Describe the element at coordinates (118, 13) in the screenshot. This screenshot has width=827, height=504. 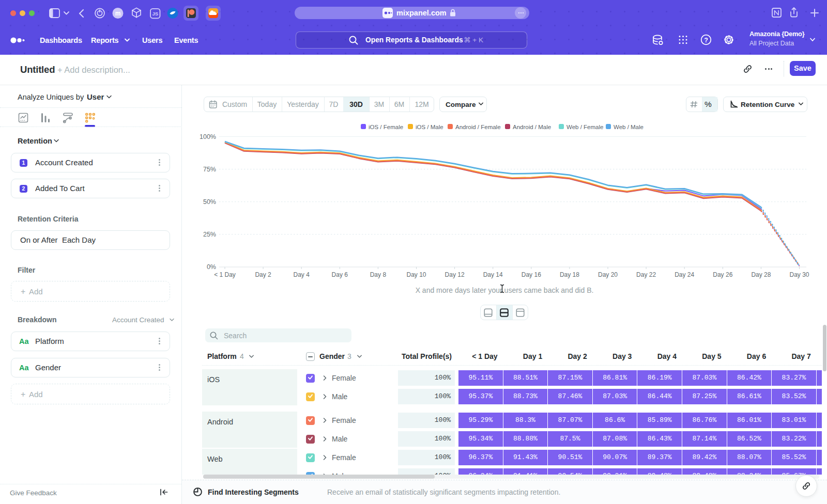
I see `svg-text: m` at that location.